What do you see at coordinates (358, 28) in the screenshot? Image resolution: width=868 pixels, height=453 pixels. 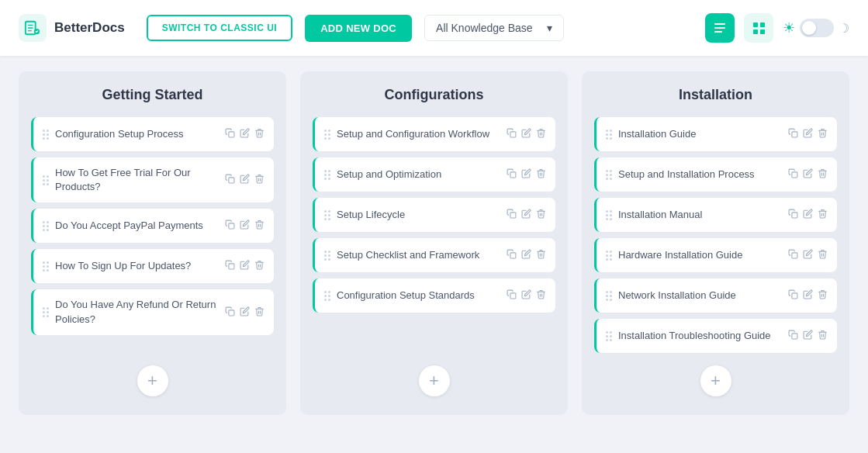 I see `add-new-doc-button: ADD NEW DOC` at bounding box center [358, 28].